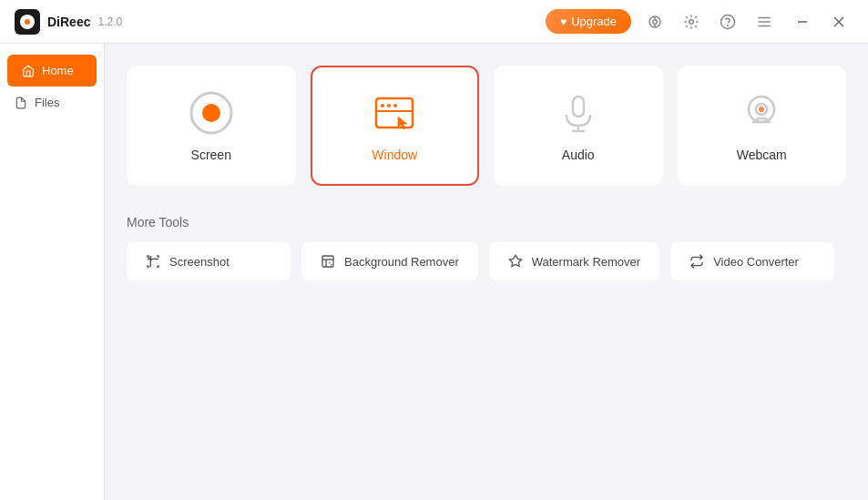  What do you see at coordinates (697, 261) in the screenshot?
I see `video-converter-icon` at bounding box center [697, 261].